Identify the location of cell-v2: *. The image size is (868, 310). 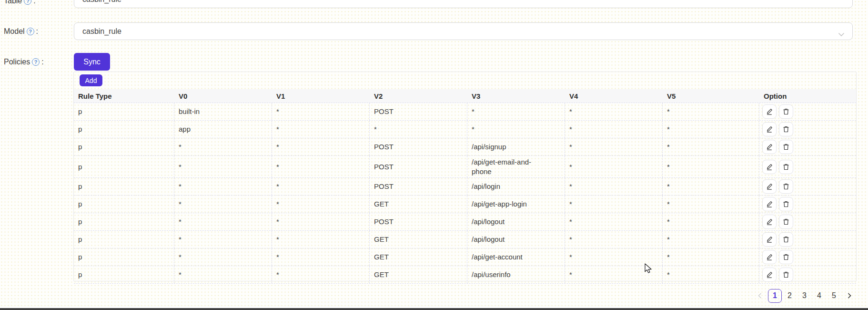
(418, 129).